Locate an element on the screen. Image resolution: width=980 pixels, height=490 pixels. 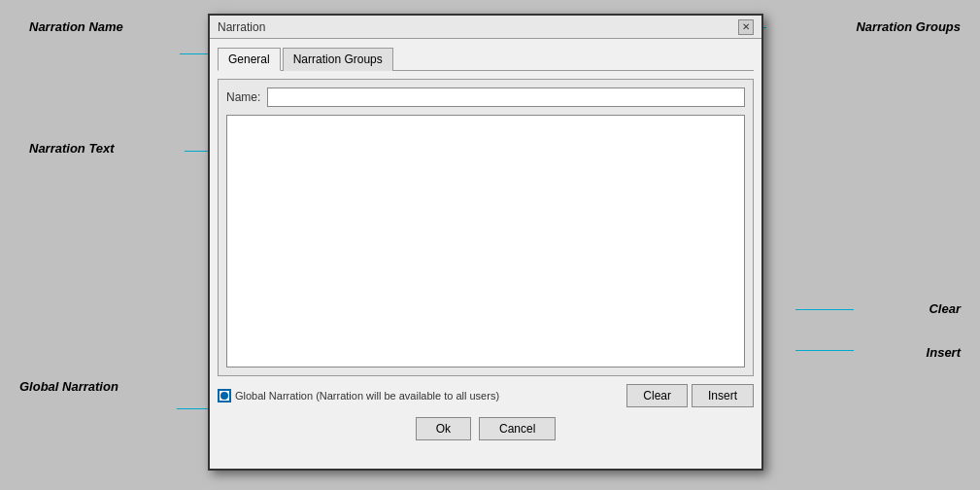
ok-cancel-row: Ok Cancel is located at coordinates (486, 429).